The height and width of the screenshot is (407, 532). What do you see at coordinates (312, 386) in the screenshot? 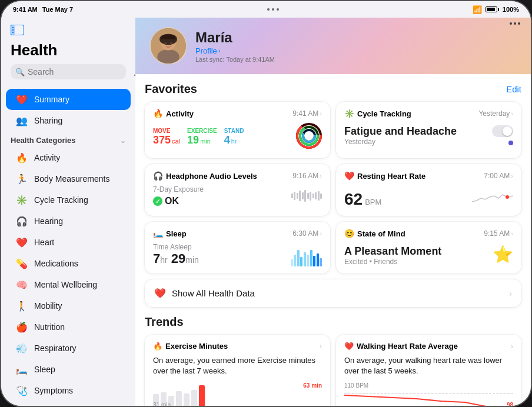
I see `chart-high-label: 63 min` at bounding box center [312, 386].